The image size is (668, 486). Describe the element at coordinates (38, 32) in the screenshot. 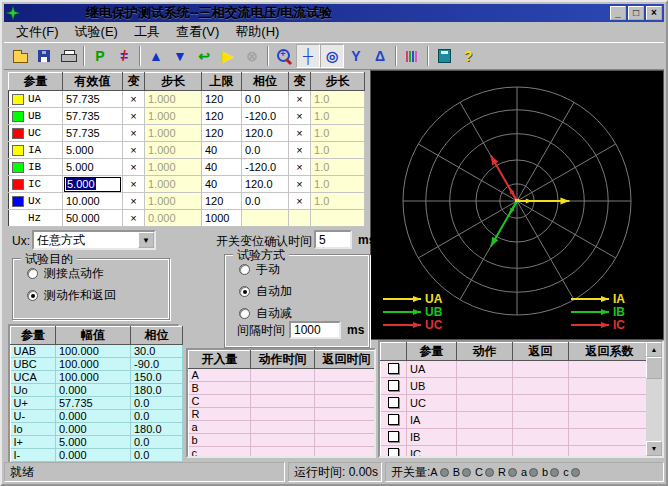

I see `menu-item-1: 文件(F)` at that location.